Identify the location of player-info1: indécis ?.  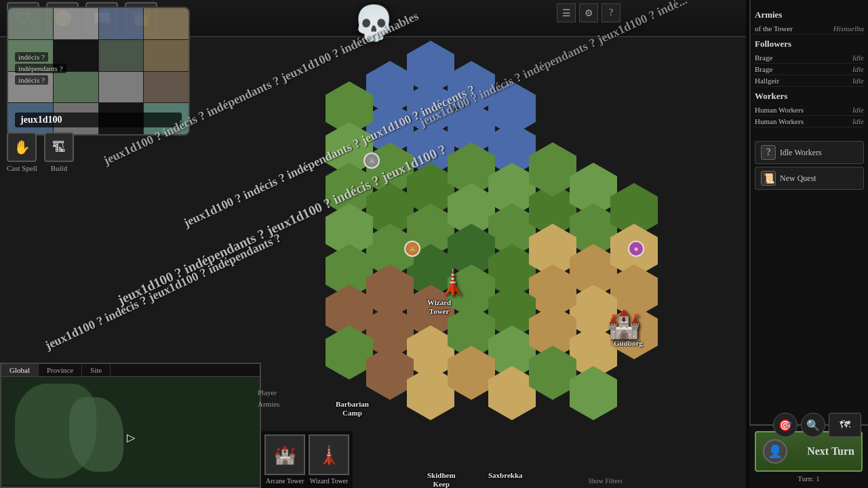
(31, 57).